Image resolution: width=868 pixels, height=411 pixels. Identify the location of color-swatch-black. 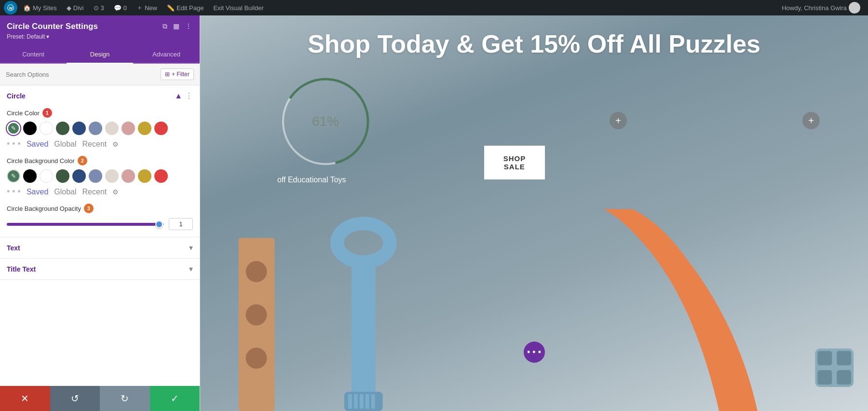
(30, 128).